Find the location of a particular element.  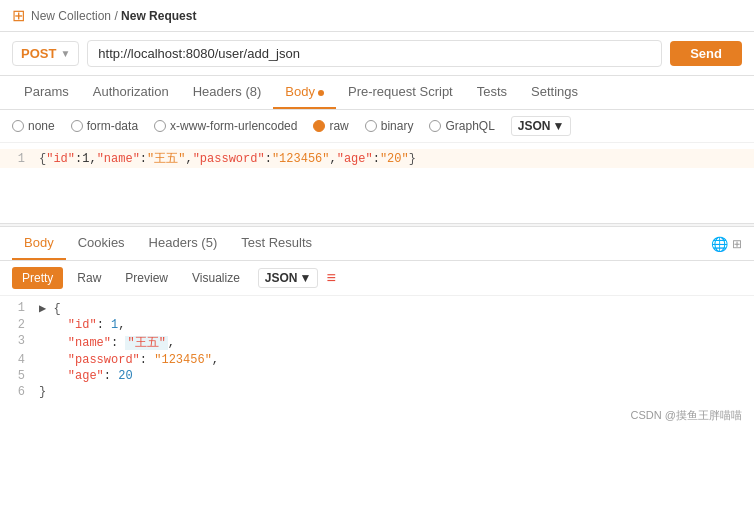

resp-format-pretty: Pretty is located at coordinates (38, 278).